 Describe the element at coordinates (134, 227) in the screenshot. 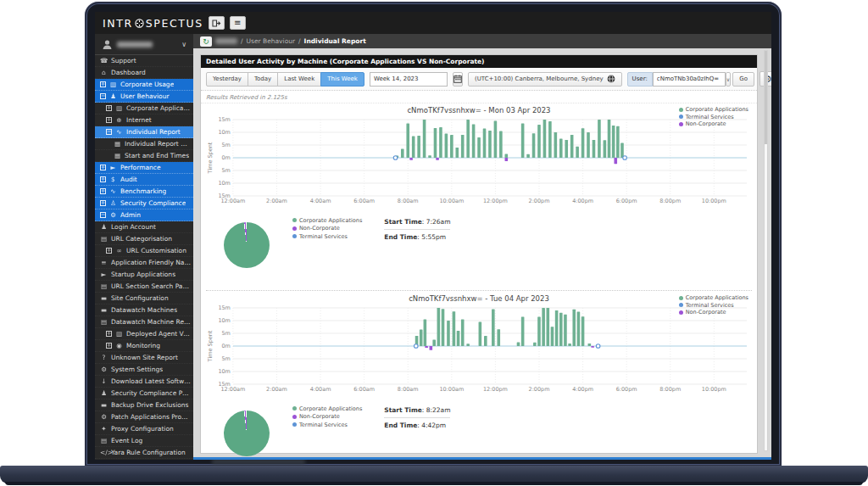

I see `sidebar-item-label: Login Account` at that location.